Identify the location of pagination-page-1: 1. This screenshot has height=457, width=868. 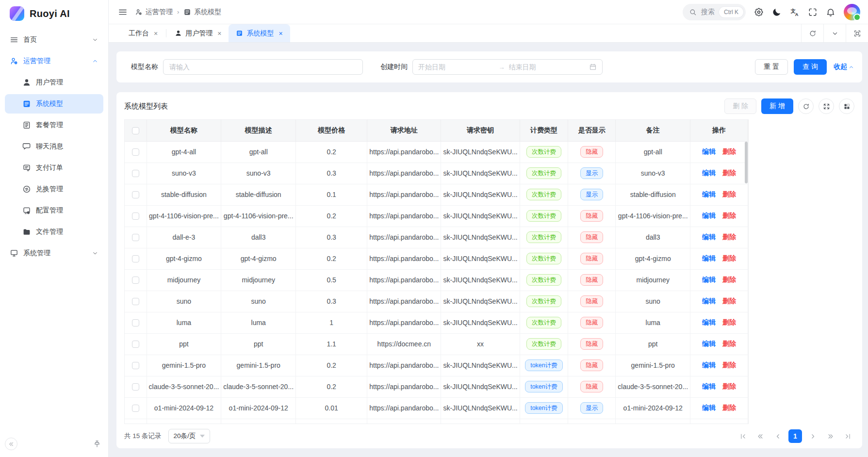
(795, 436).